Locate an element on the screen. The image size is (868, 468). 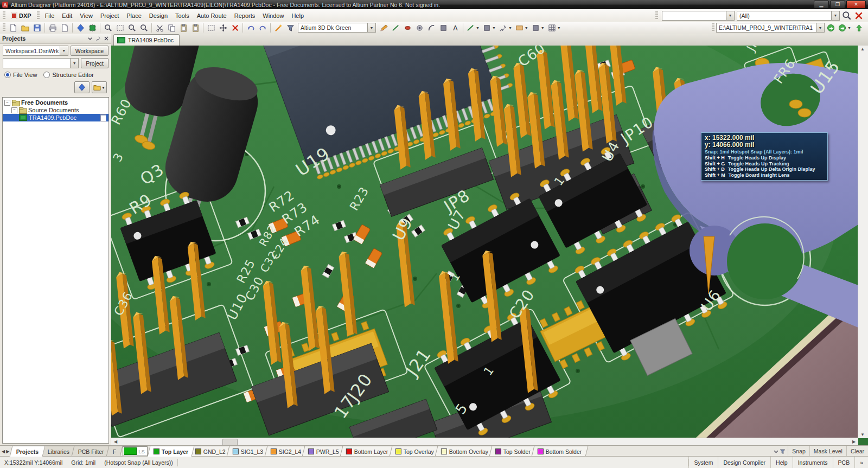
snap-button: Snap is located at coordinates (799, 451).